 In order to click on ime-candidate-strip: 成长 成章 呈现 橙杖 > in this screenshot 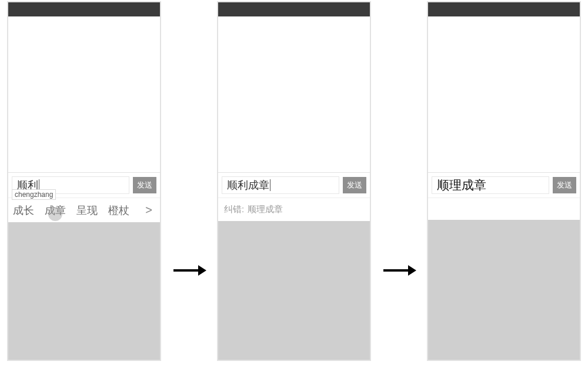, I will do `click(84, 210)`.